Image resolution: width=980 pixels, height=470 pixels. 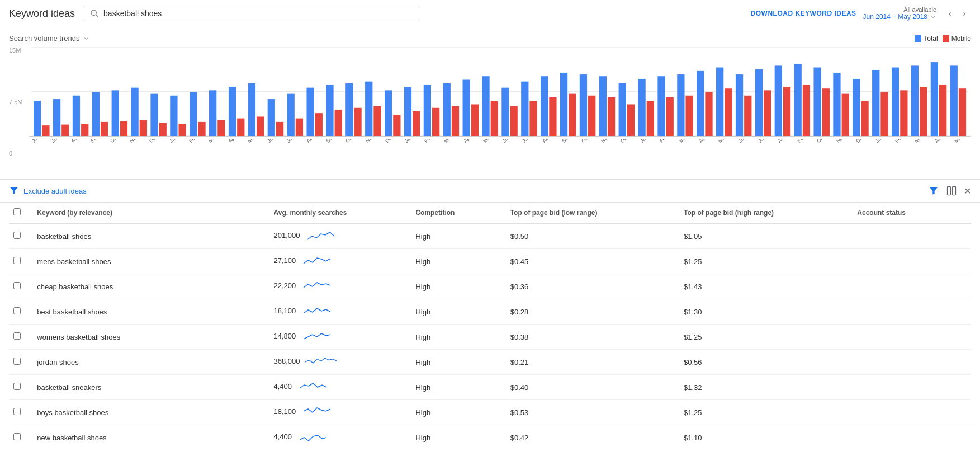 What do you see at coordinates (413, 141) in the screenshot?
I see `x-label: Jan 2016` at bounding box center [413, 141].